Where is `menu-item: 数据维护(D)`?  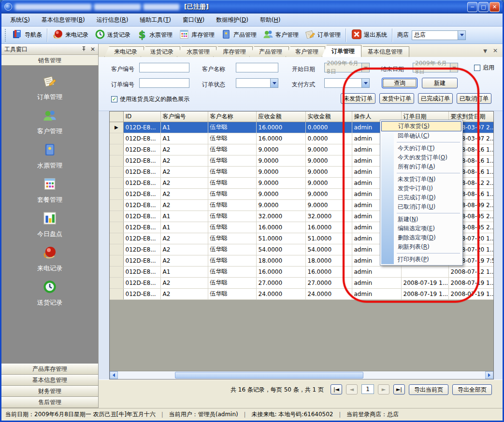 menu-item: 数据维护(D) is located at coordinates (232, 20).